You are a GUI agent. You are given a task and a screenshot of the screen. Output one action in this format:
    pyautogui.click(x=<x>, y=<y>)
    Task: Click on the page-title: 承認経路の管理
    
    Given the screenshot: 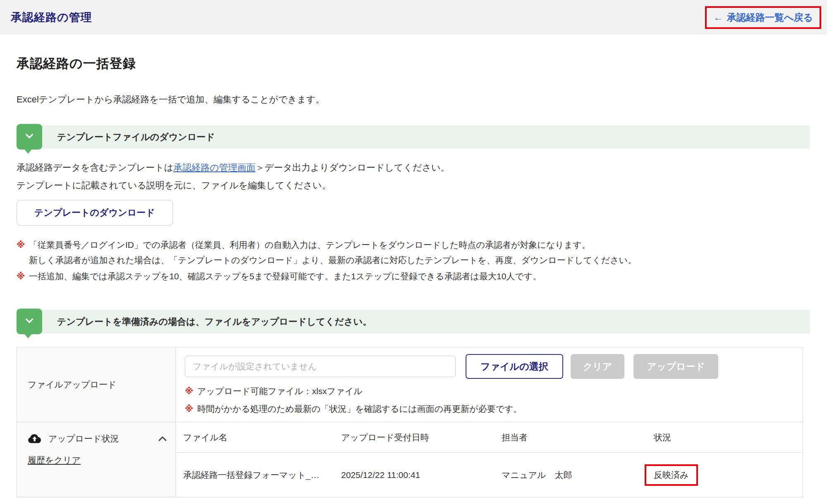 What is the action you would take?
    pyautogui.click(x=51, y=17)
    